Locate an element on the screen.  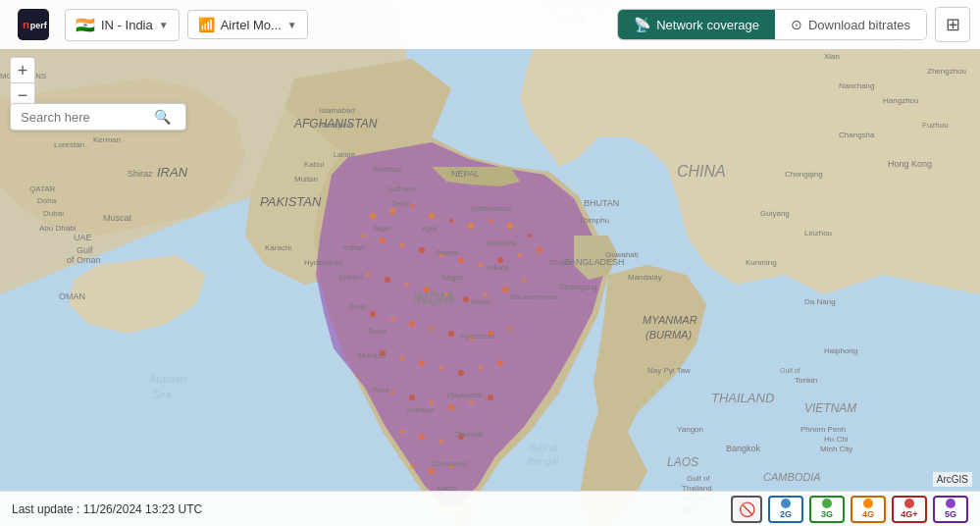
svg-text: Kerman is located at coordinates (107, 139).